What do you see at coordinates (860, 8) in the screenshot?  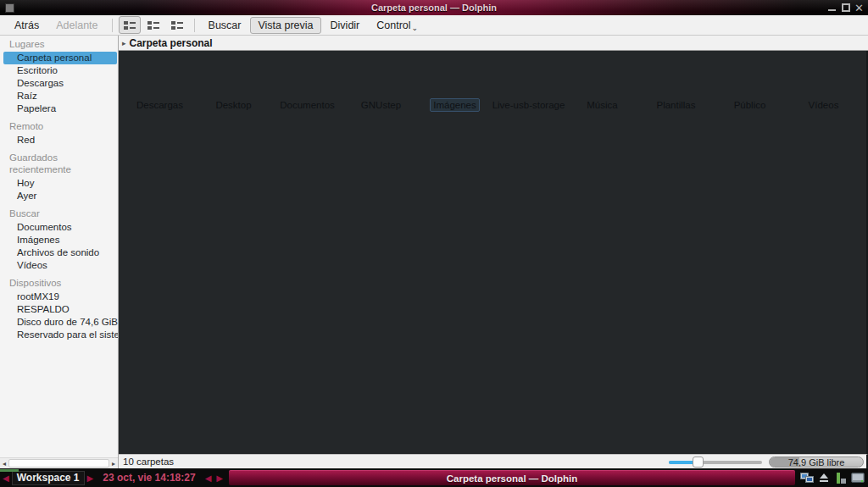 I see `close-button: ✕` at bounding box center [860, 8].